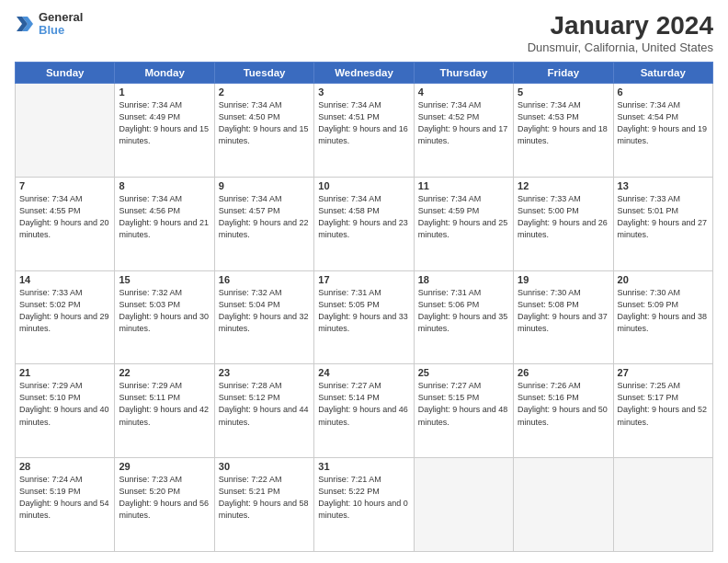  I want to click on logo: General Blue, so click(49, 24).